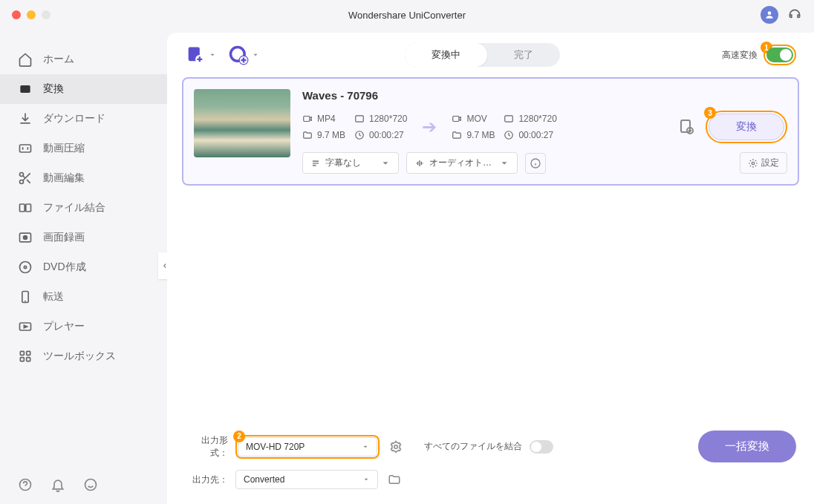  What do you see at coordinates (740, 55) in the screenshot?
I see `high-speed-label: 高速変換` at bounding box center [740, 55].